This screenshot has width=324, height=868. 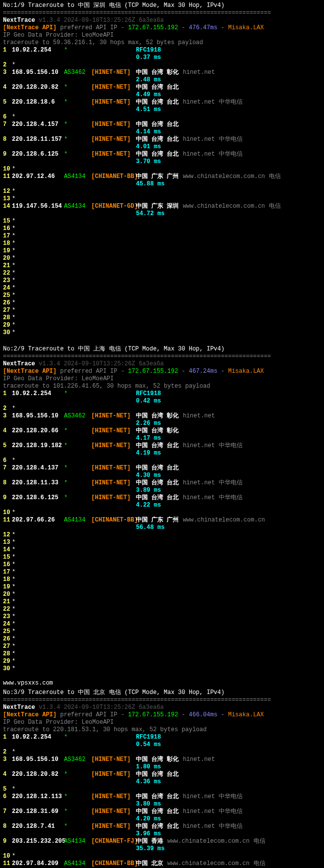 What do you see at coordinates (38, 521) in the screenshot?
I see `hop-ip: 202.97.66.26` at bounding box center [38, 521].